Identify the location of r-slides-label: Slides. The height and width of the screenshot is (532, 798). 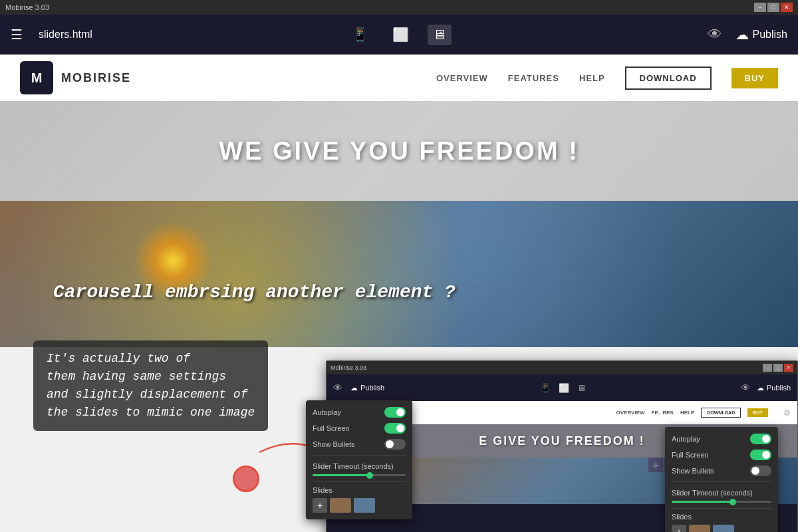
(722, 517).